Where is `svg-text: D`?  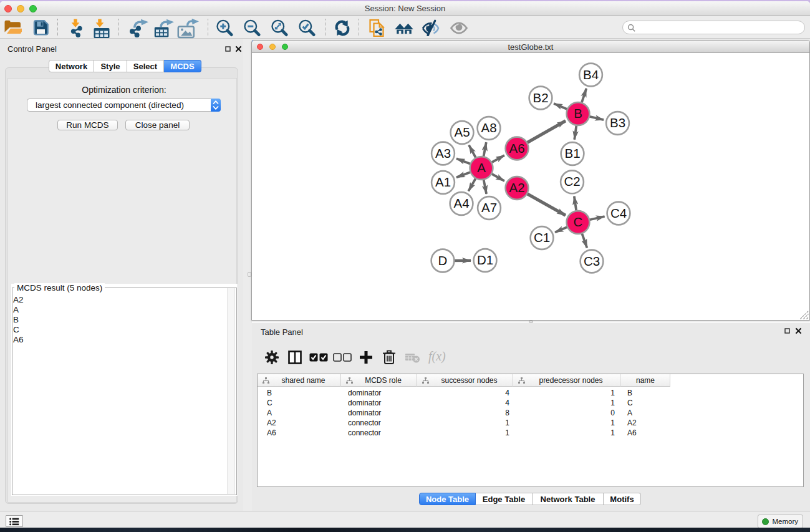 svg-text: D is located at coordinates (443, 261).